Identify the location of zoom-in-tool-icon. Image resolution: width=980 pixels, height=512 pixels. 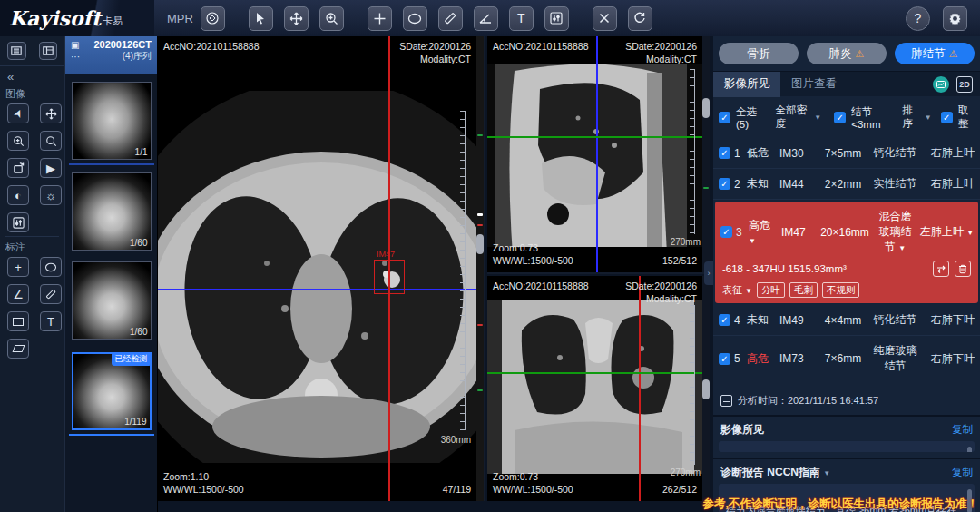
(332, 18).